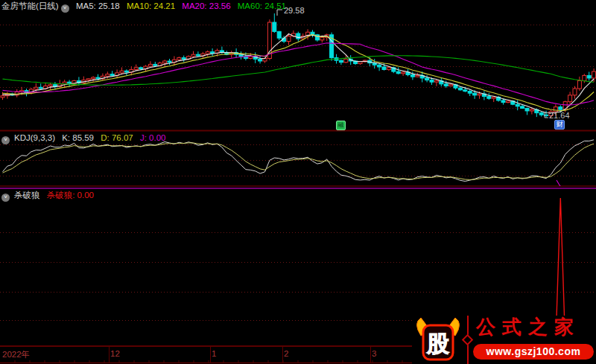 This screenshot has height=364, width=596. I want to click on stock-title: 金房节能(日线), so click(30, 6).